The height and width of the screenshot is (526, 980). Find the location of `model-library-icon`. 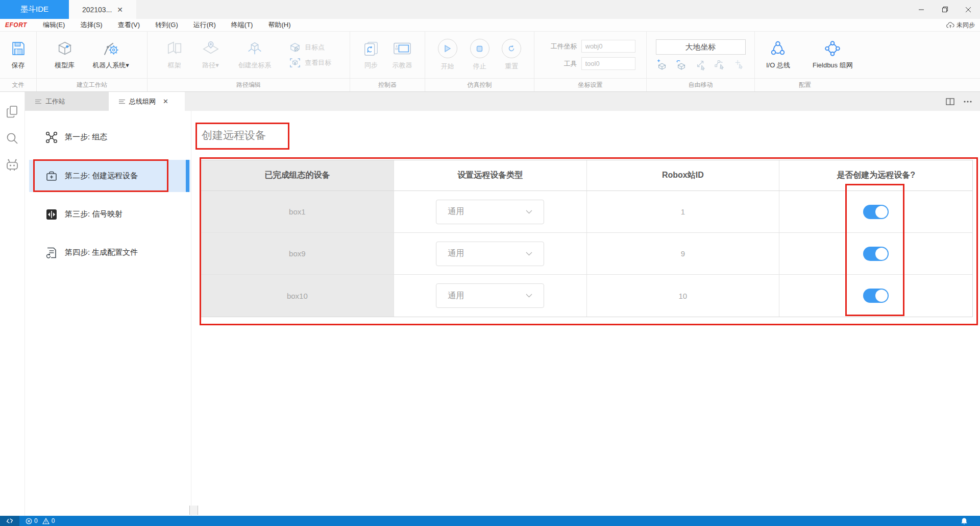

model-library-icon is located at coordinates (65, 49).